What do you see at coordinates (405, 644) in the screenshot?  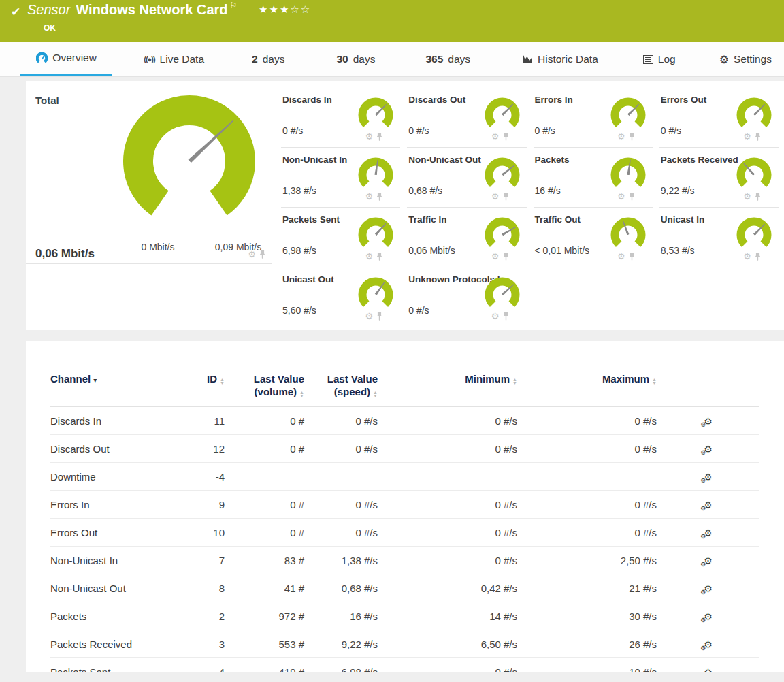 I see `table-row: Packets Received 3 553 # 9,22 #/s 6,50 #…` at bounding box center [405, 644].